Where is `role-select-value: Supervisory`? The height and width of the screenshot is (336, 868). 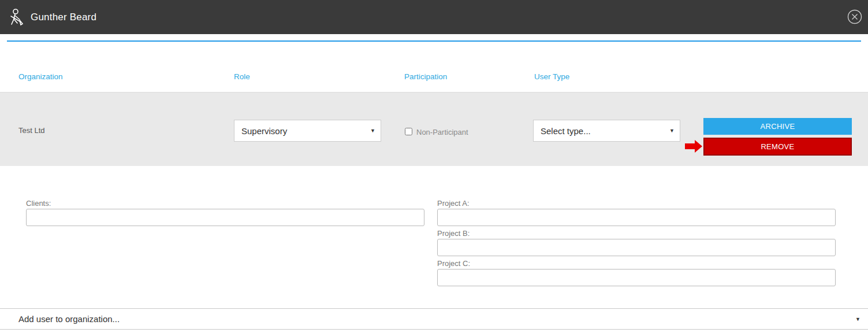 role-select-value: Supervisory is located at coordinates (265, 131).